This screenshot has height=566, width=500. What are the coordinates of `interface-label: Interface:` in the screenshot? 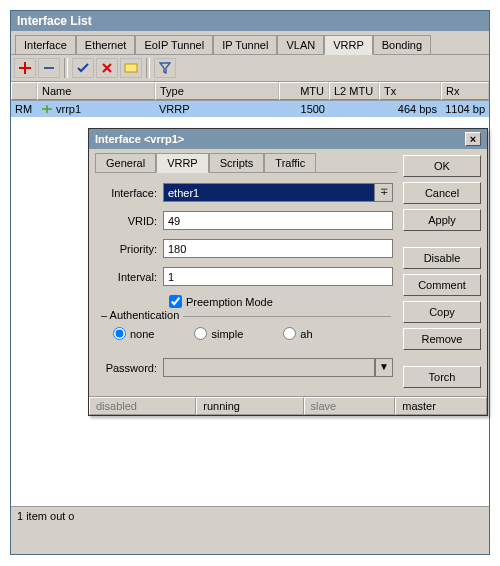 It's located at (131, 193).